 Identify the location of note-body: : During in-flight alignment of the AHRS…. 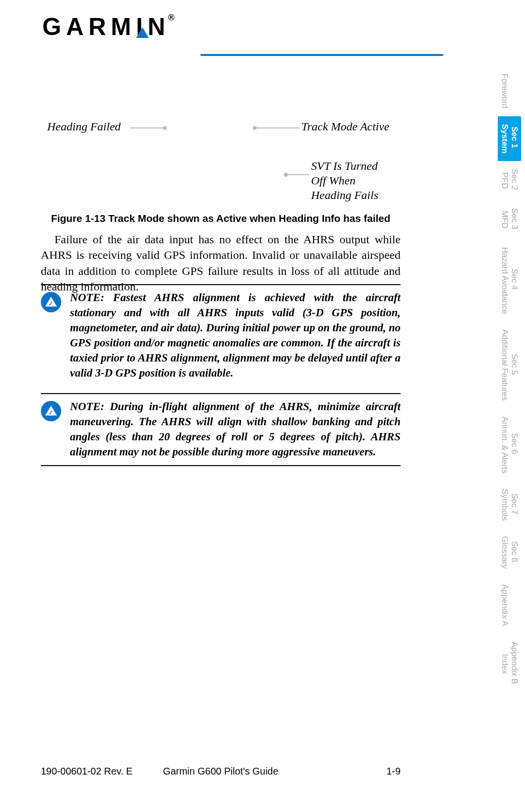
(235, 429).